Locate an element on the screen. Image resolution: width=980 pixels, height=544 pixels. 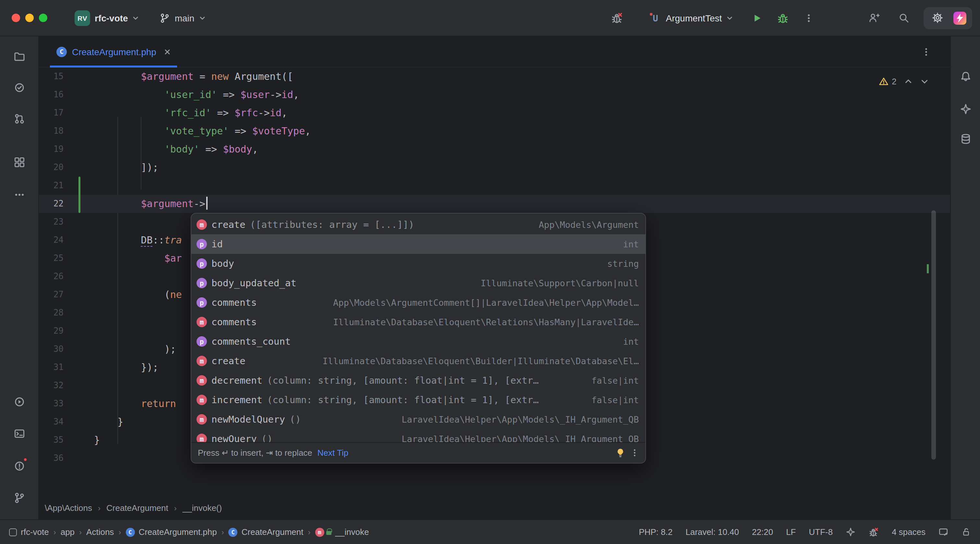
line-number: 18 is located at coordinates (51, 131).